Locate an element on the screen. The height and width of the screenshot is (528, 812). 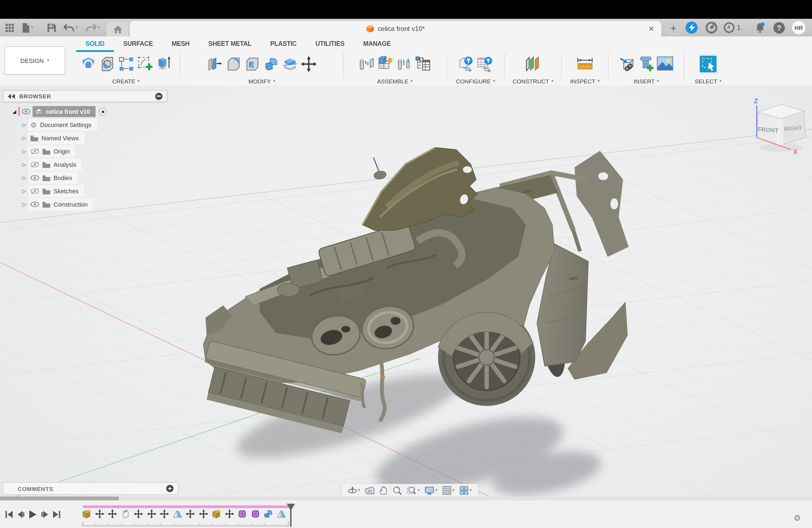
timeline-group-band is located at coordinates (186, 507).